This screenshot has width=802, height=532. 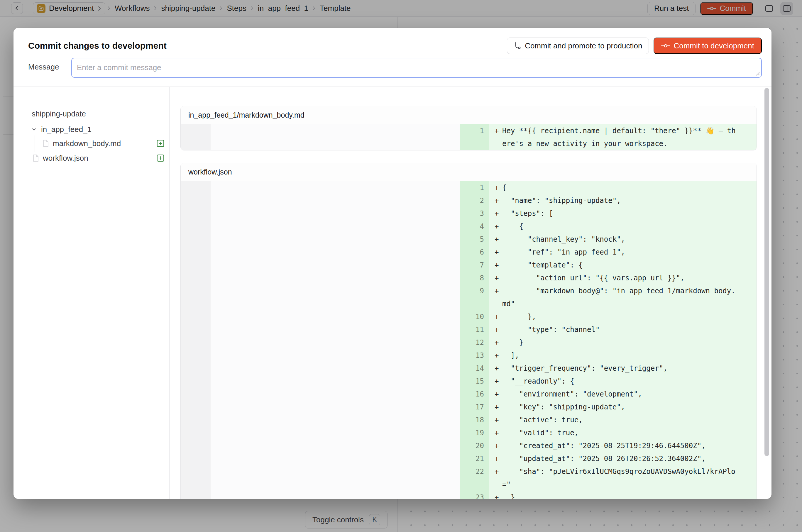 What do you see at coordinates (666, 46) in the screenshot?
I see `commit-icon` at bounding box center [666, 46].